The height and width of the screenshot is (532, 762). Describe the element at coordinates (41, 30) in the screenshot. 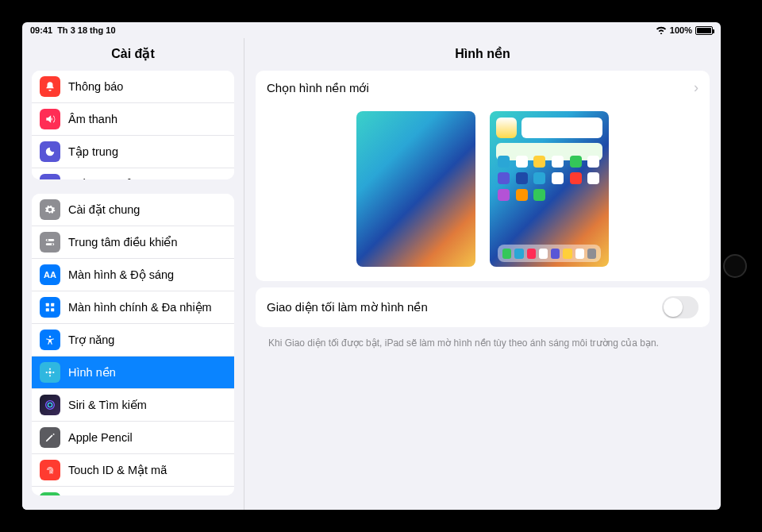

I see `status-time: 09:41` at that location.